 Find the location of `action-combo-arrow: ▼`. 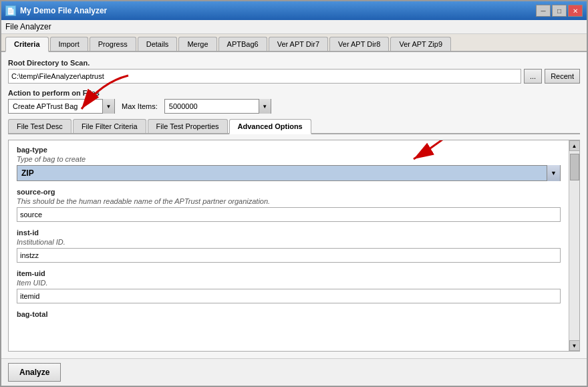

action-combo-arrow: ▼ is located at coordinates (108, 106).